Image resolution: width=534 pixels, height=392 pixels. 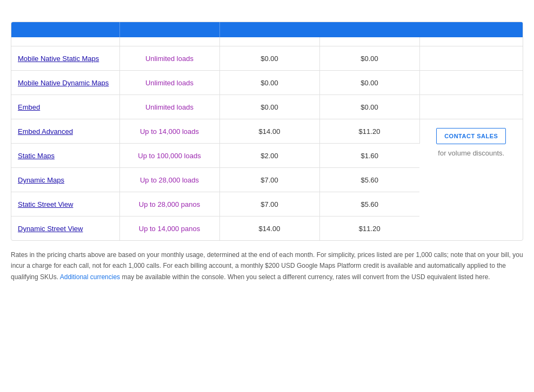 I want to click on row-name-cell: Mobile Native Dynamic Maps, so click(x=65, y=83).